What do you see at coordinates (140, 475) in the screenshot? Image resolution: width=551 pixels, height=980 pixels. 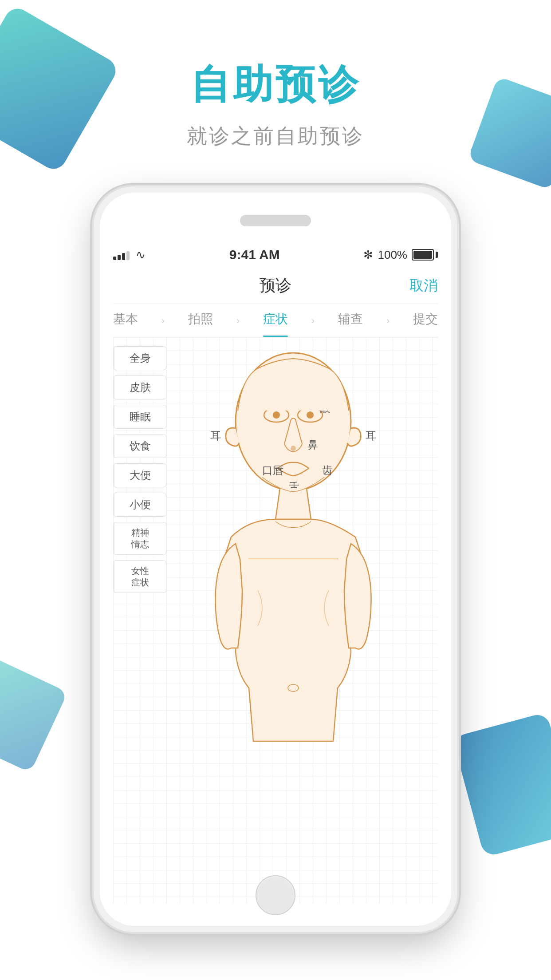 I see `sidebar-item-stool: 大便` at bounding box center [140, 475].